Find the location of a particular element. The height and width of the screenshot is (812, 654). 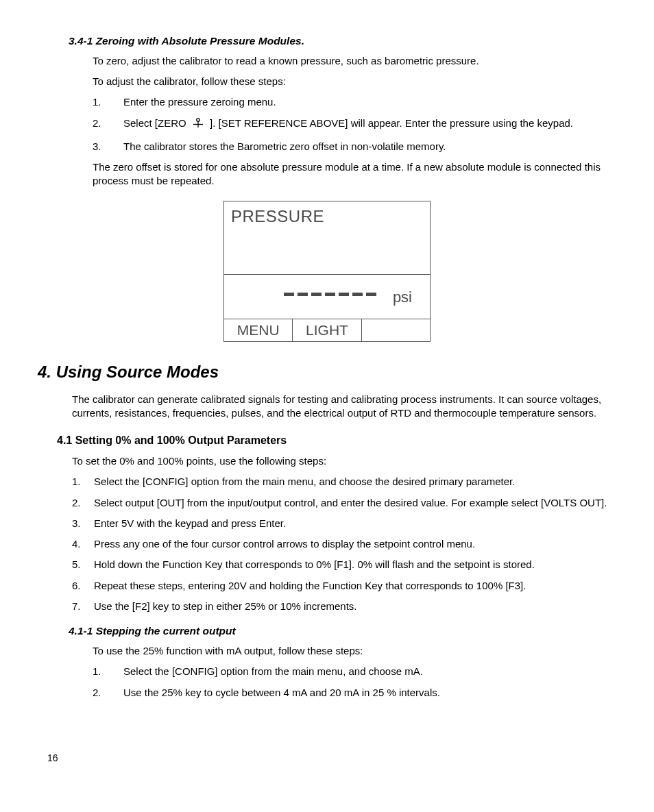

zero-pressure-icon is located at coordinates (198, 125).